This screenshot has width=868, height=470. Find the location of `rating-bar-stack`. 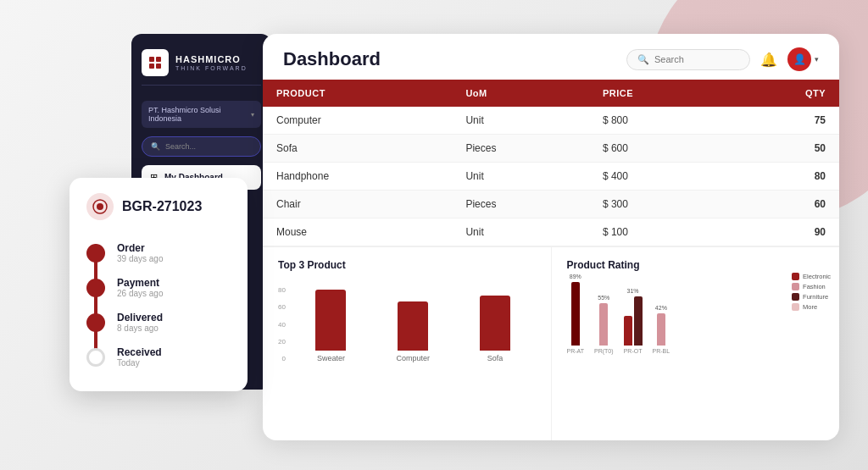

rating-bar-stack is located at coordinates (576, 313).